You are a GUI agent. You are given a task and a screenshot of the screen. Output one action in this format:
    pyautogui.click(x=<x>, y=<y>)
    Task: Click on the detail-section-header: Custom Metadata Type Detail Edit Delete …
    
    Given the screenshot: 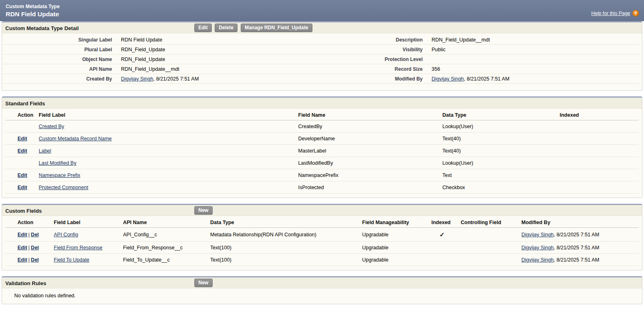 What is the action you would take?
    pyautogui.click(x=322, y=28)
    